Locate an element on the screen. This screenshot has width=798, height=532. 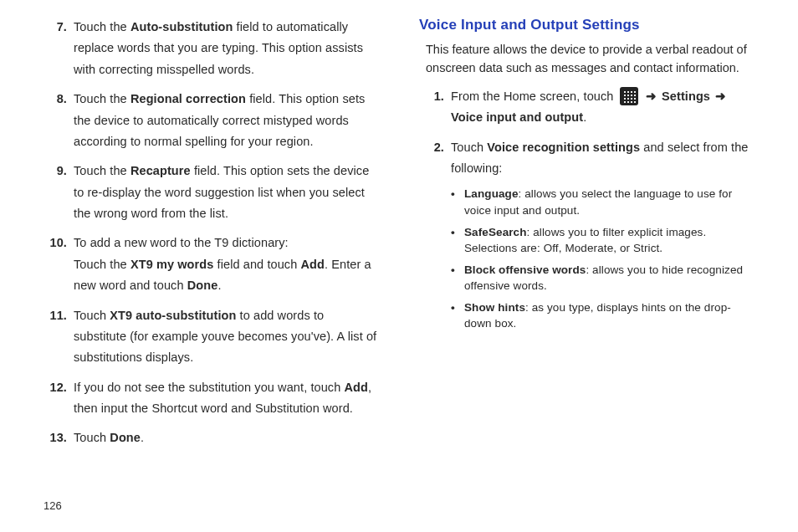
bullet-item: •Show hints: as you type, displays hints… is located at coordinates (604, 316).